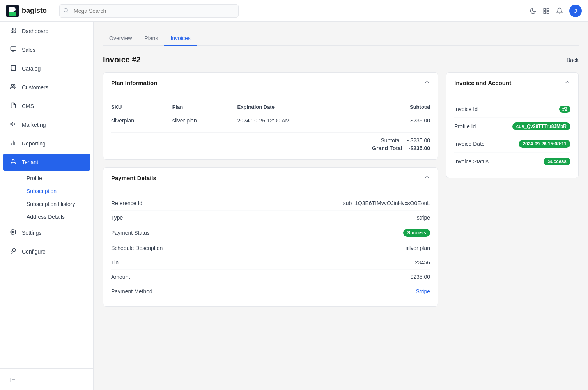 The height and width of the screenshot is (390, 588). Describe the element at coordinates (30, 11) in the screenshot. I see `logo: bagisto` at that location.